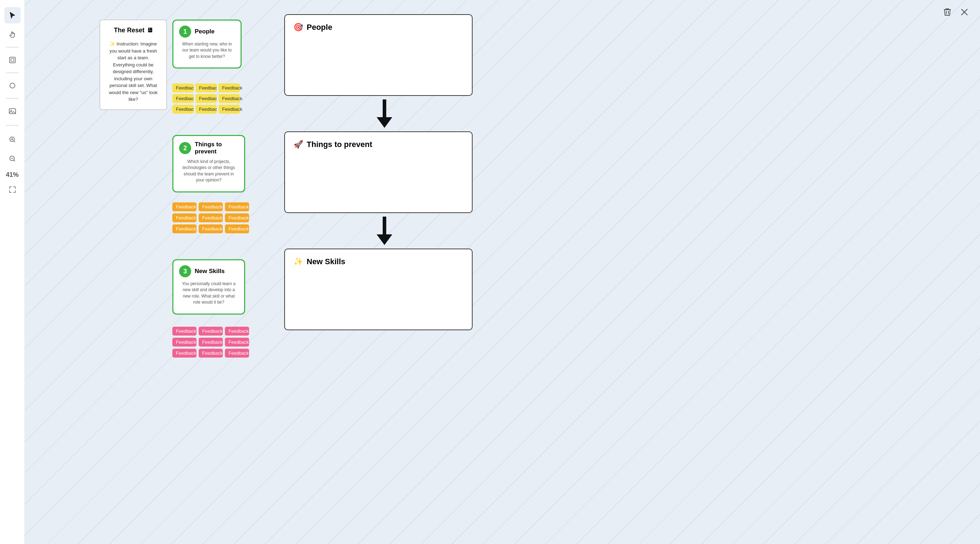 This screenshot has height=544, width=980. Describe the element at coordinates (185, 218) in the screenshot. I see `tag-things-4: Feedback` at that location.